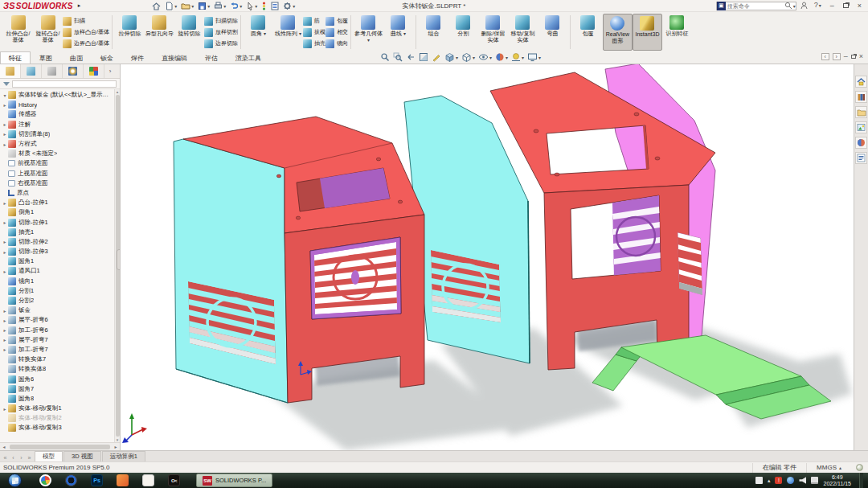 This screenshot has width=868, height=488. Describe the element at coordinates (57, 330) in the screenshot. I see `tree-item: ▸加工-折弯6` at that location.